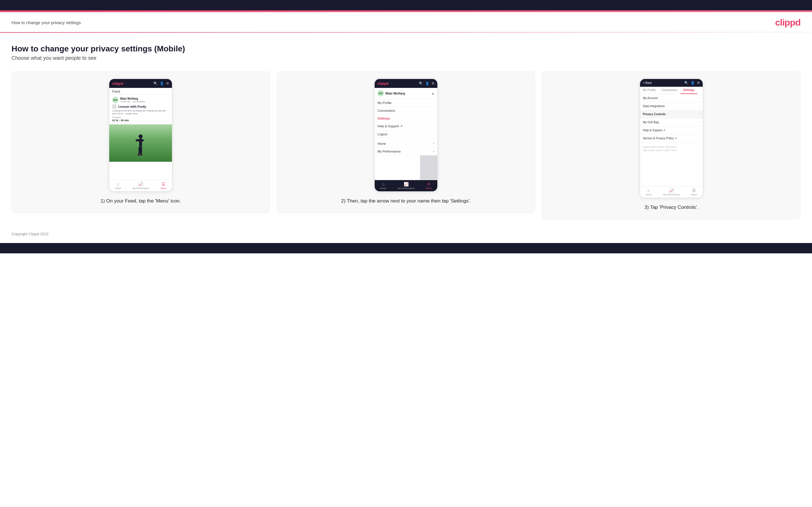 This screenshot has height=507, width=812. I want to click on header: How to change your privacy settings clip…, so click(406, 22).